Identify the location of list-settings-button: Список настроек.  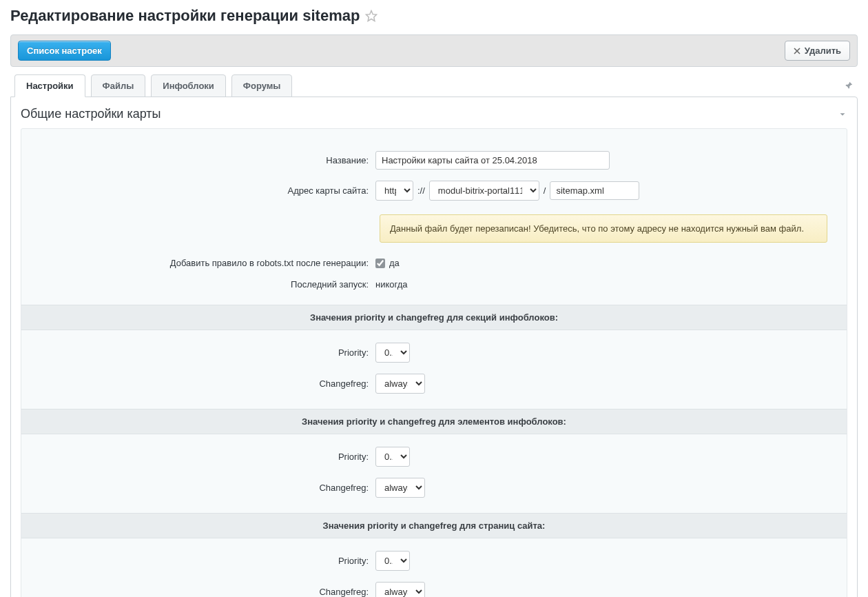
(65, 51).